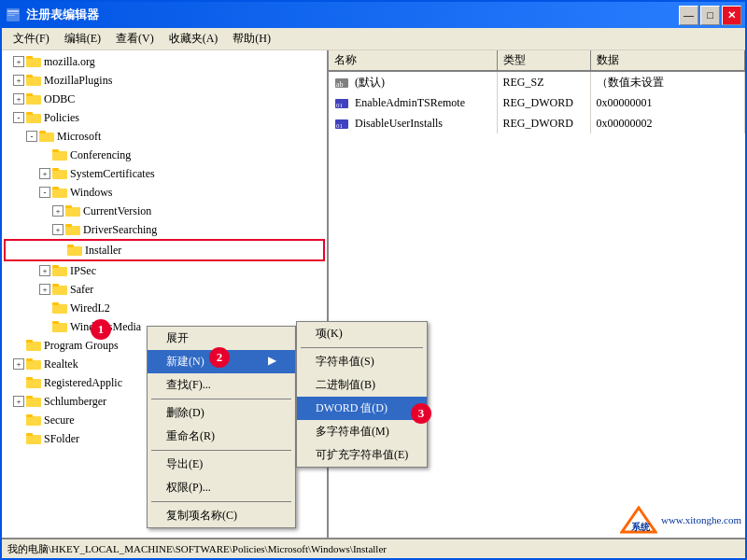 The width and height of the screenshot is (747, 560). I want to click on tree-item-policies: - Policies, so click(164, 118).